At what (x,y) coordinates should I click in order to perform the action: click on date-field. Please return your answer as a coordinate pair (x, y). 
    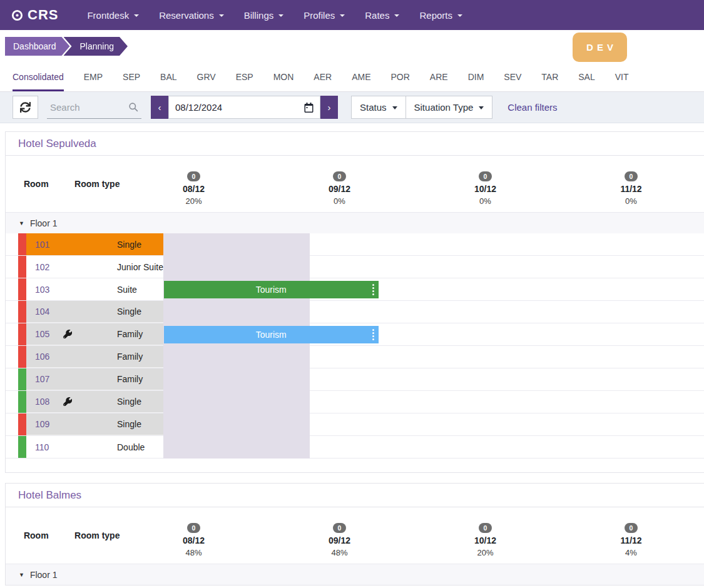
    Looking at the image, I should click on (244, 108).